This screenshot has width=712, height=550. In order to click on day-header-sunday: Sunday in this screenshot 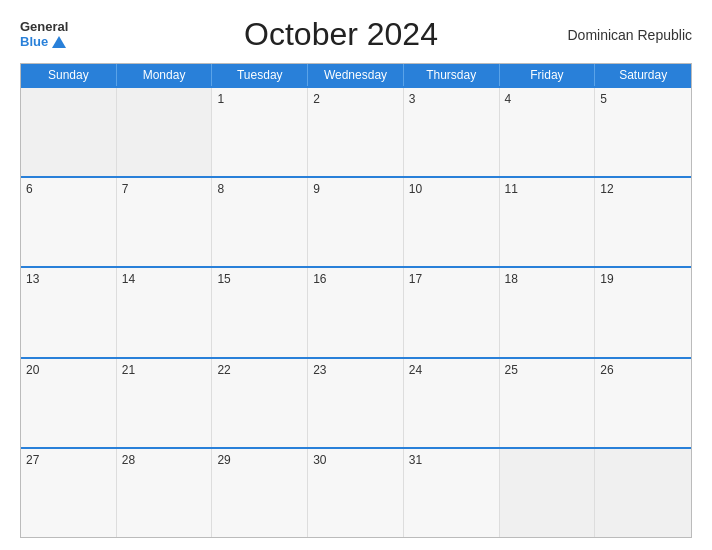, I will do `click(69, 75)`.